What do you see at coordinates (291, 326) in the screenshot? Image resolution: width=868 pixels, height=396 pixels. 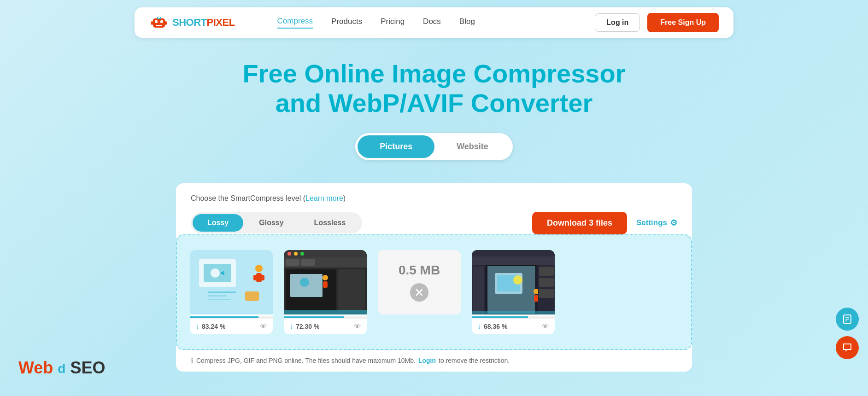 I see `download-arrow-icon-2: ↓` at bounding box center [291, 326].